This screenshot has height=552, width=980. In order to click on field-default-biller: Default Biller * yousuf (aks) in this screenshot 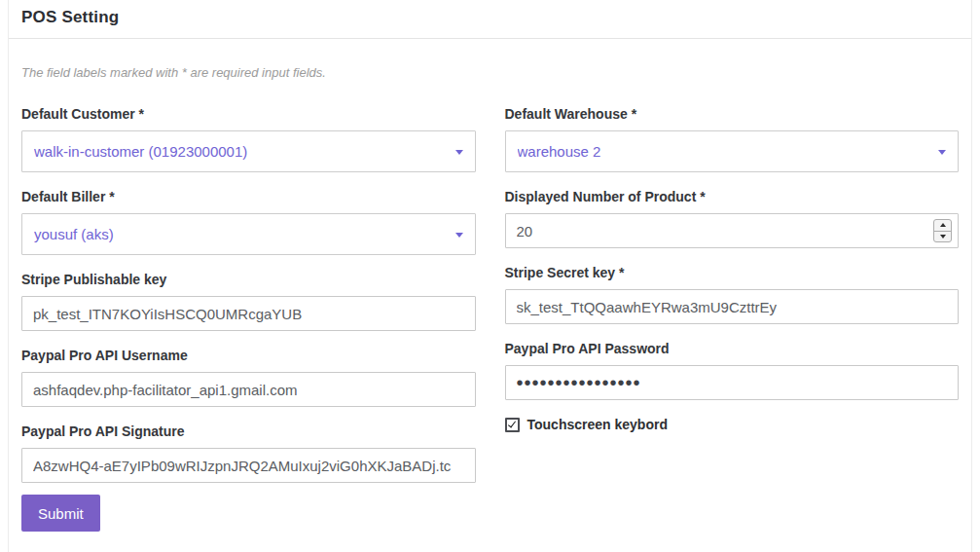, I will do `click(249, 222)`.